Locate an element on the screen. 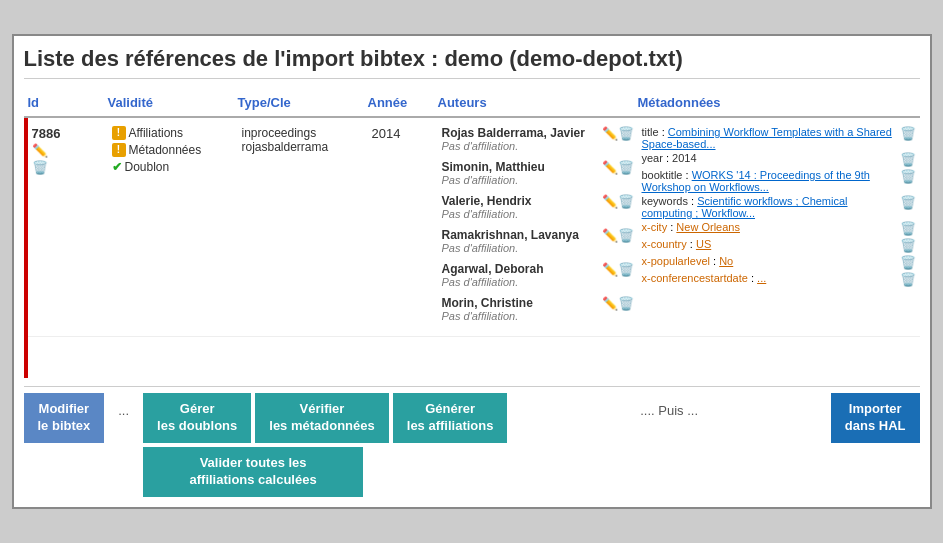 The height and width of the screenshot is (543, 943). id-cell: 7886 ✏️ 🗑️ is located at coordinates (68, 227).